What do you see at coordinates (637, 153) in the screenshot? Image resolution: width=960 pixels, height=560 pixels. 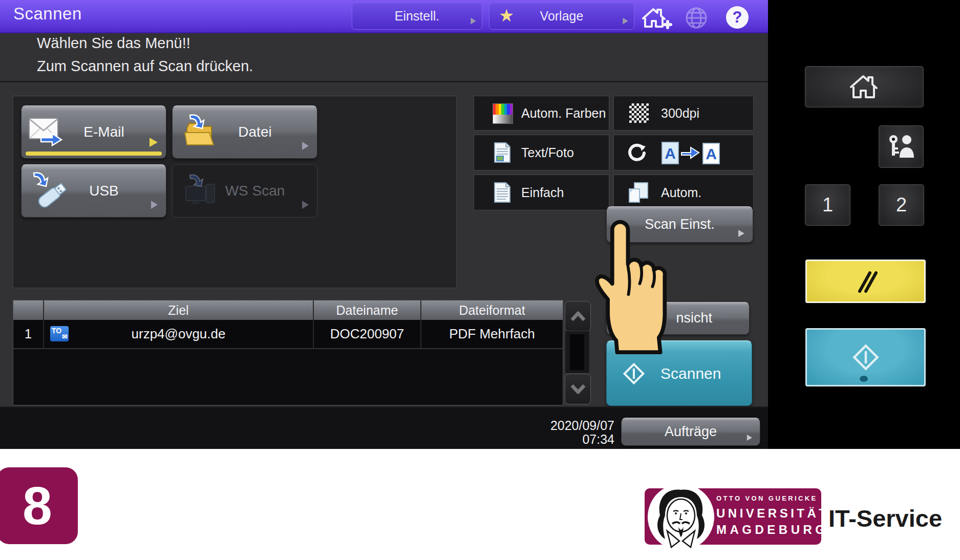 I see `rotate-icon` at bounding box center [637, 153].